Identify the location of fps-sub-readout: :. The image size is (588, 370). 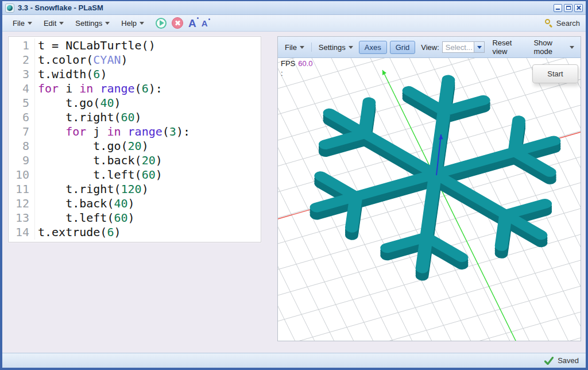
(282, 74).